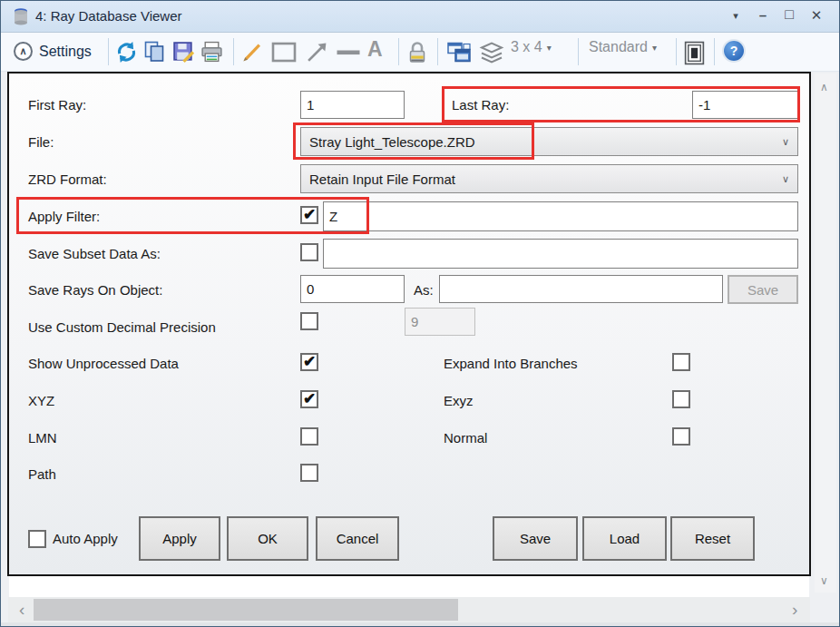  Describe the element at coordinates (94, 254) in the screenshot. I see `save-subset-label: Save Subset Data As:` at that location.